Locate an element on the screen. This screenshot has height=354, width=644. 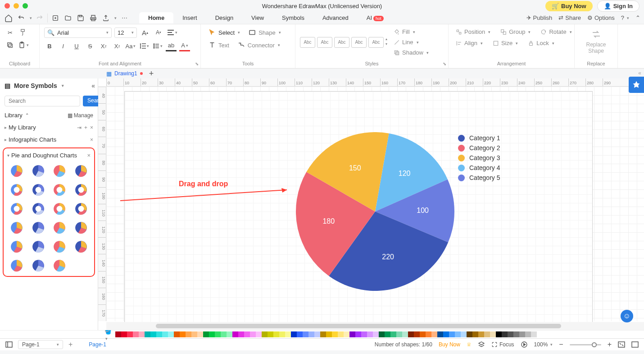
layers-button is located at coordinates (481, 345).